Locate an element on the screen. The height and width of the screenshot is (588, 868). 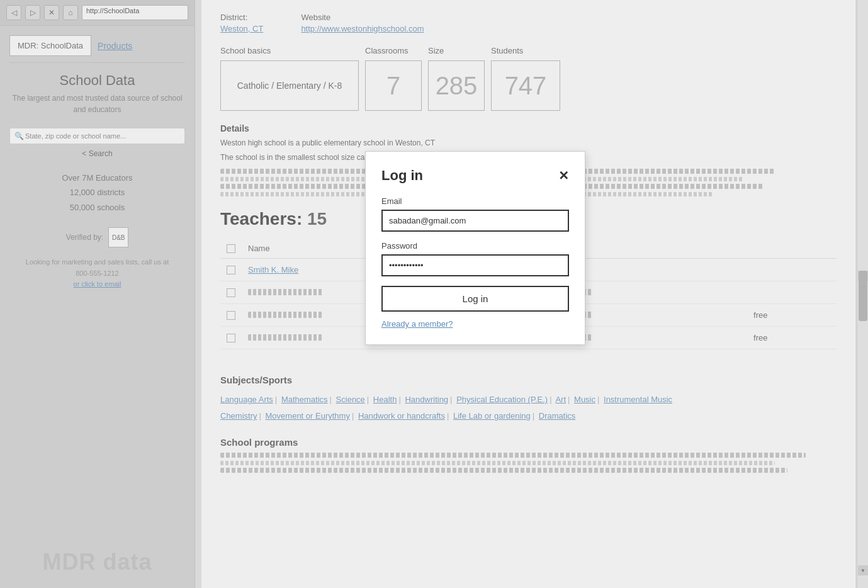
login-button: Log in is located at coordinates (475, 298).